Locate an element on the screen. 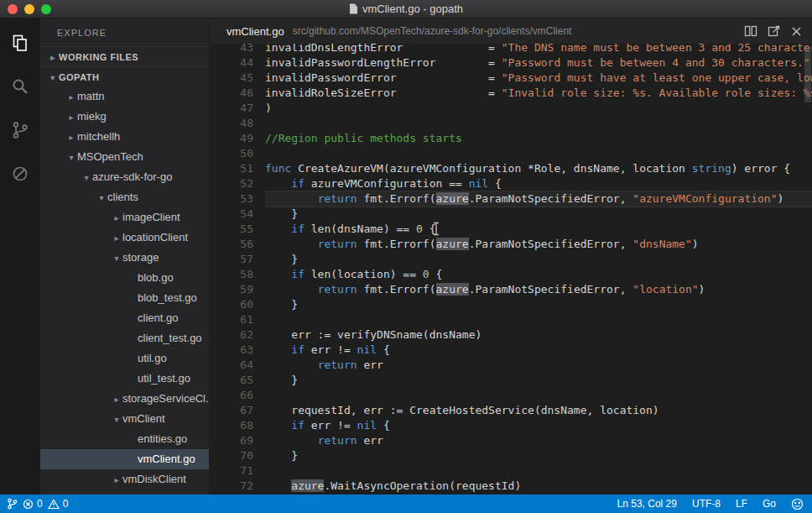  code-line: 47) is located at coordinates (511, 108).